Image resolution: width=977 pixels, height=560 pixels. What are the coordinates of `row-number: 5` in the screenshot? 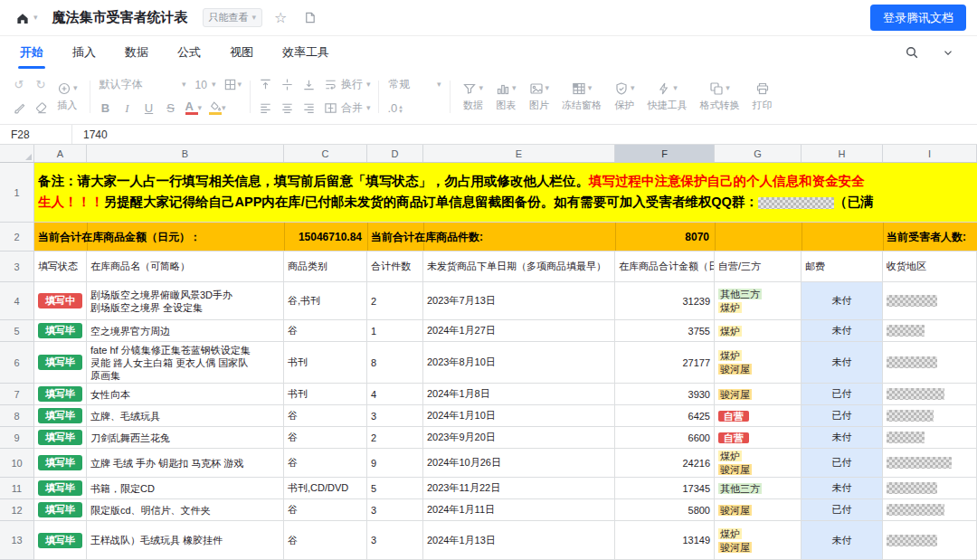 It's located at (17, 331).